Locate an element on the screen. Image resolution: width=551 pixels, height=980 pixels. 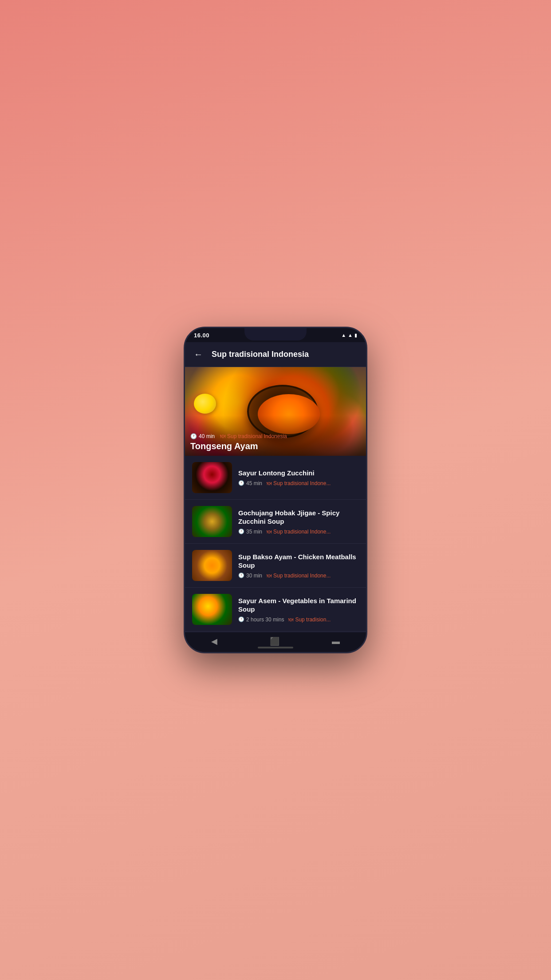
list-item: Sayur Lontong Zucchini 🕐 45 min 🍽 Sup tr… is located at coordinates (276, 478).